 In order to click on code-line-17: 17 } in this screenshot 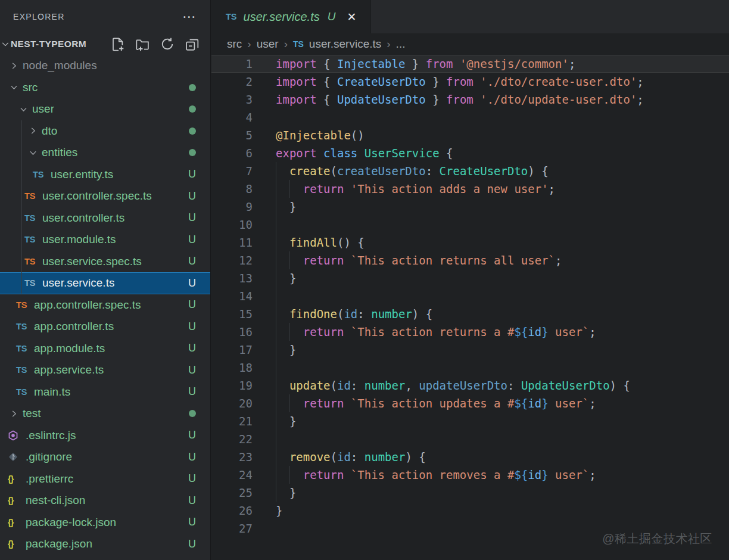, I will do `click(471, 350)`.